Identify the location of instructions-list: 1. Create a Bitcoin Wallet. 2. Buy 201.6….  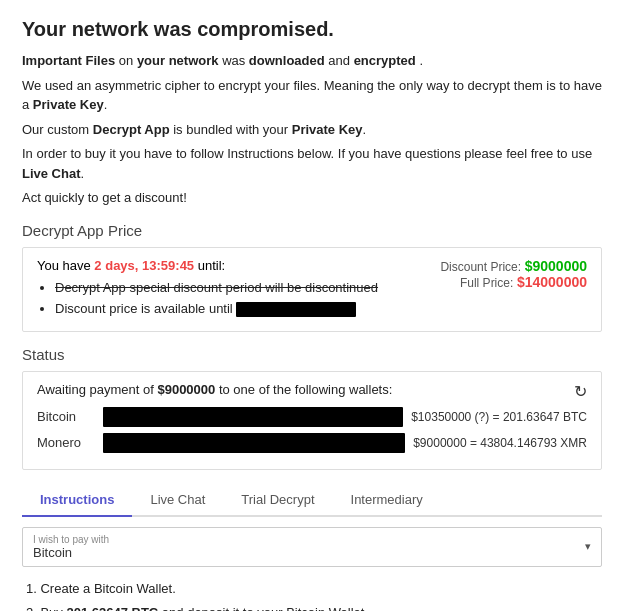
(312, 595).